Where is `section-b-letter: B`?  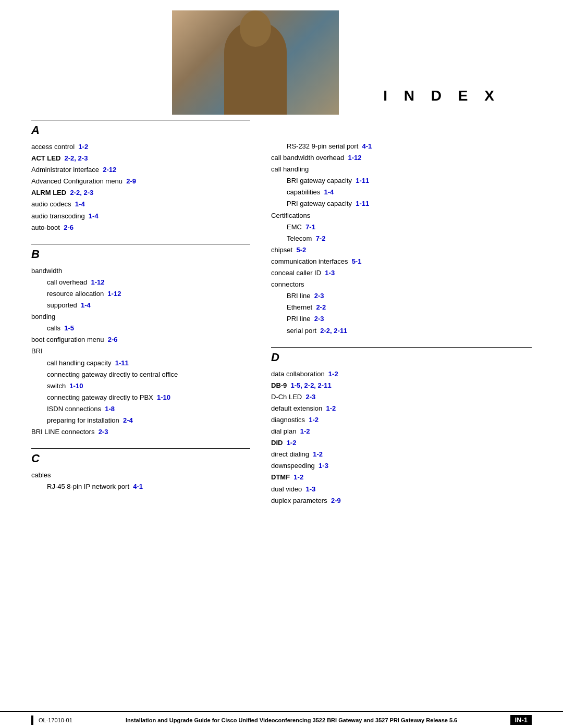
section-b-letter: B is located at coordinates (35, 254).